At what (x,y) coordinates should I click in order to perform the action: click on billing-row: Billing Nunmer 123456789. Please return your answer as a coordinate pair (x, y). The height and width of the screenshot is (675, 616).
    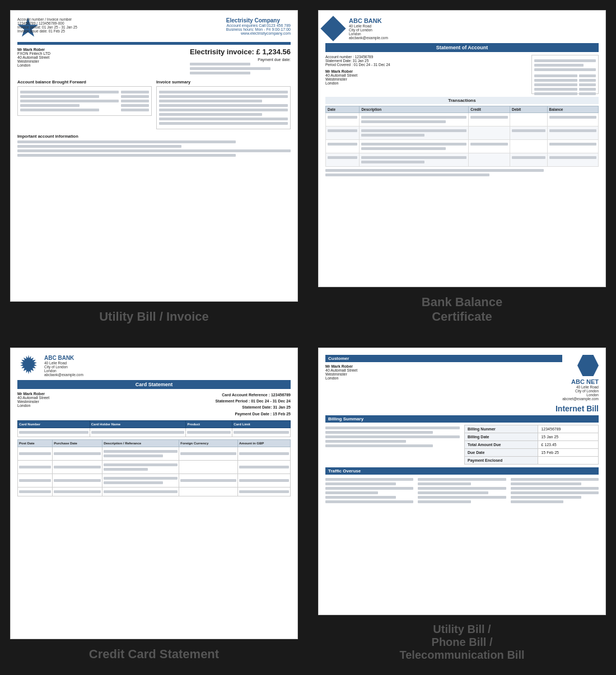
    Looking at the image, I should click on (532, 429).